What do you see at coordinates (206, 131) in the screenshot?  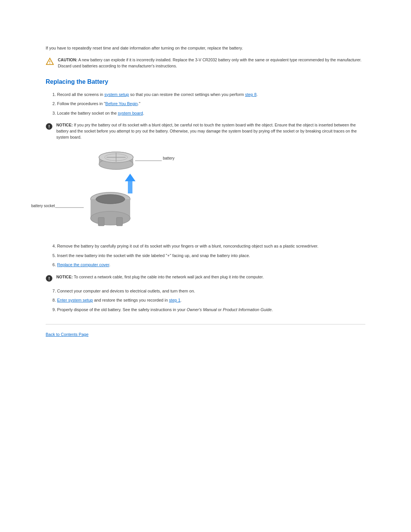 I see `notice-1-body: If you pry the battery out of its socket…` at bounding box center [206, 131].